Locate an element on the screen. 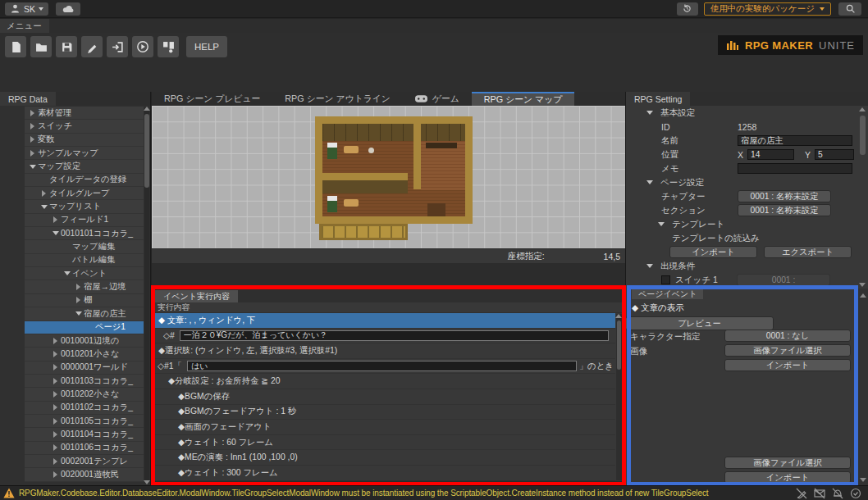  event-command-row: ◆MEの演奏 : Inn1 (100 ,100 ,0) is located at coordinates (386, 457).